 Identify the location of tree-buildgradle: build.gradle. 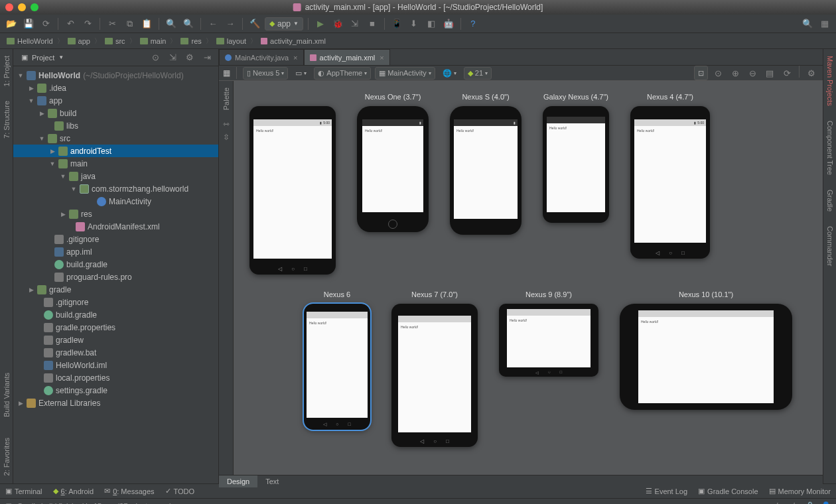
(115, 264).